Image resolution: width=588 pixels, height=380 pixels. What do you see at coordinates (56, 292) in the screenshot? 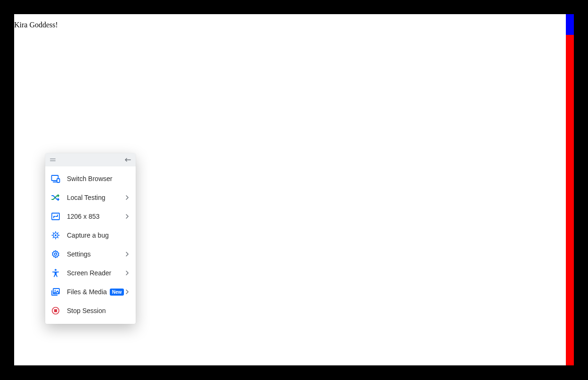
I see `media-icon` at bounding box center [56, 292].